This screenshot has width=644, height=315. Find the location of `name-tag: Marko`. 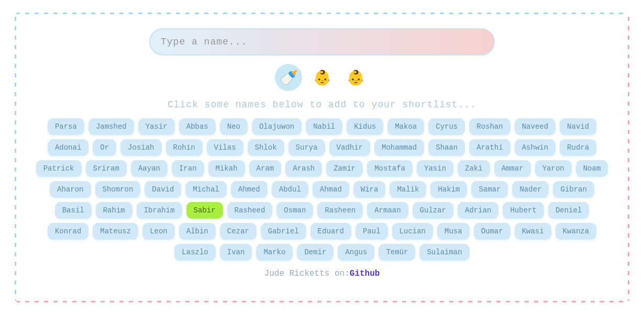

name-tag: Marko is located at coordinates (274, 252).